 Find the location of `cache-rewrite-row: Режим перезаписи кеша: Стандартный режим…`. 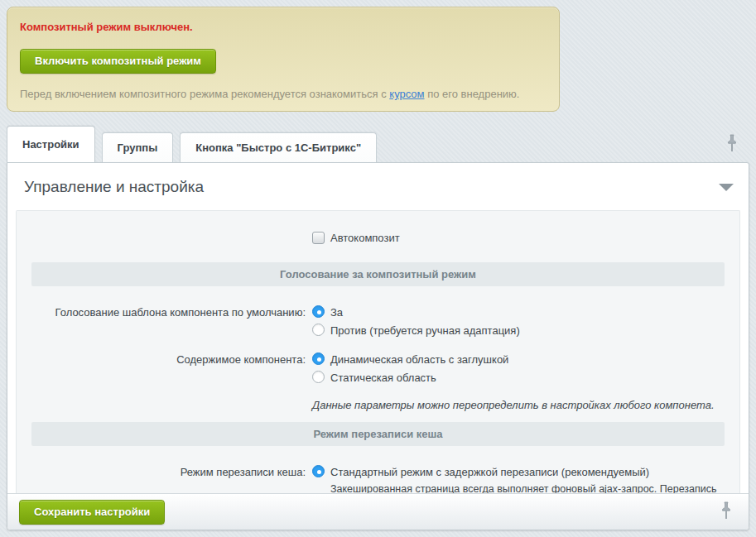

cache-rewrite-row: Режим перезаписи кеша: Стандартный режим… is located at coordinates (378, 478).